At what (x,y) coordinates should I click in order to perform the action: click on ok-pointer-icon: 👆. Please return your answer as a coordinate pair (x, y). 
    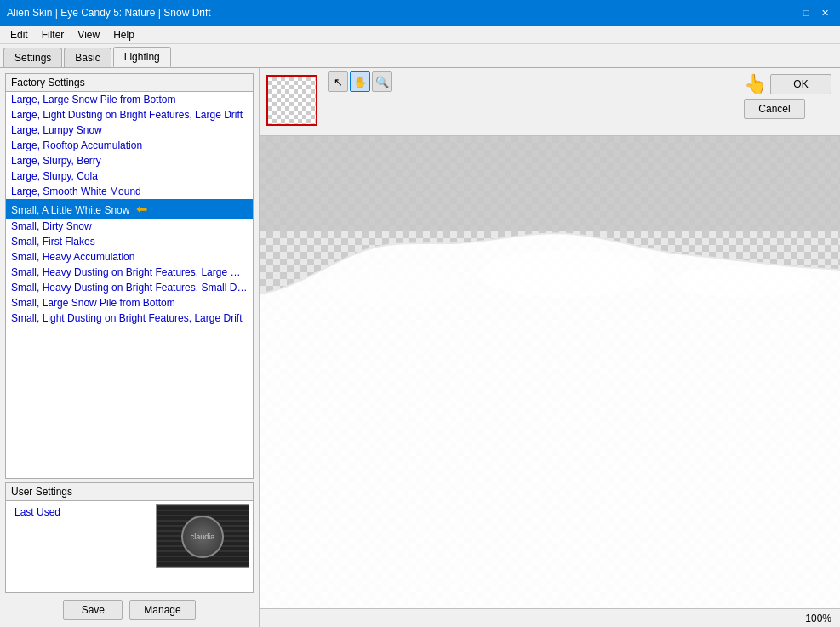
    Looking at the image, I should click on (756, 84).